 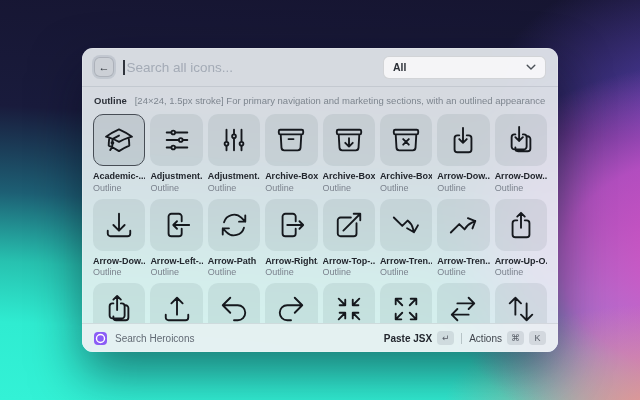 I want to click on section-header: Outline [24×24, 1.5px stroke] For primar…, so click(x=320, y=100).